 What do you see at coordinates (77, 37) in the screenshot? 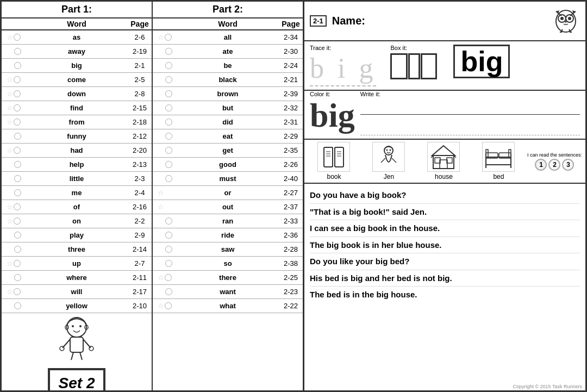
I see `word-text: as` at bounding box center [77, 37].